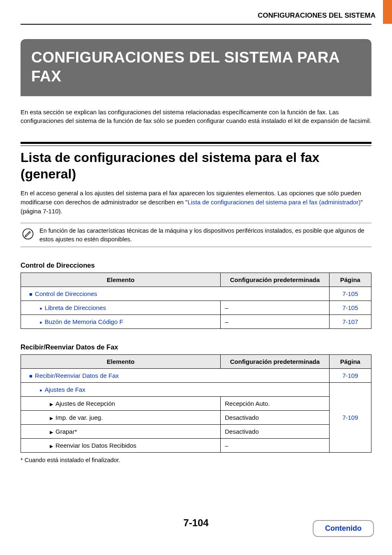 The image size is (392, 555). I want to click on cell-element: Libreta de Direcciones, so click(121, 308).